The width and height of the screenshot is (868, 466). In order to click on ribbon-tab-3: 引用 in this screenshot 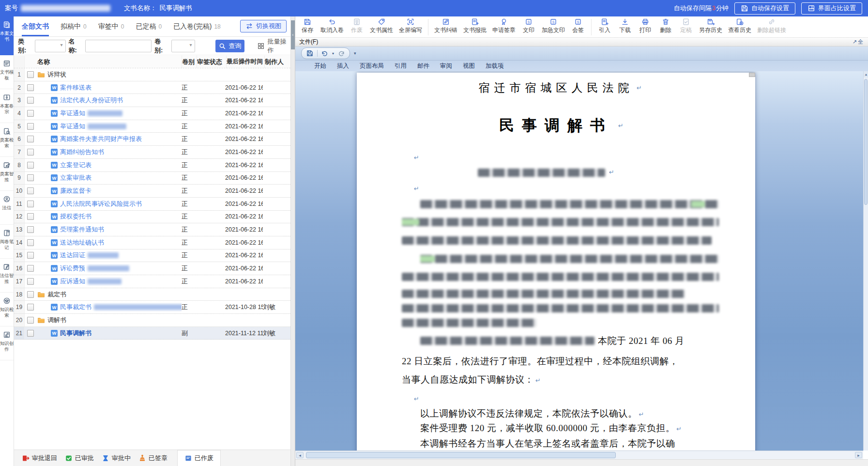, I will do `click(401, 66)`.